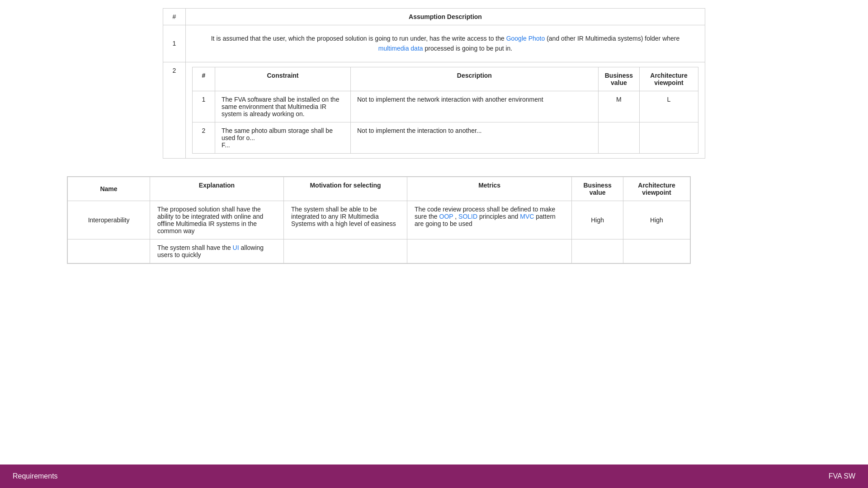 This screenshot has height=488, width=868. I want to click on qa-table-wrapper: Name Explanation Motivation for selectin…, so click(379, 220).